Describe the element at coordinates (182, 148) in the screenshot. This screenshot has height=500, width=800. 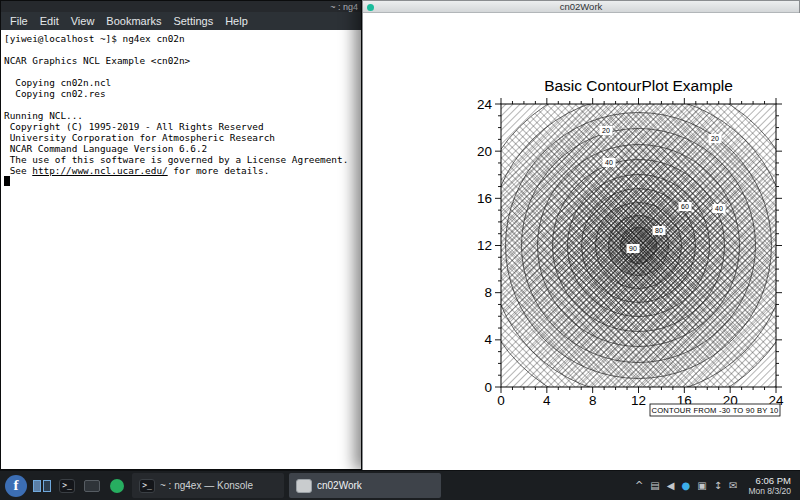
I see `terminal-line: NCAR Command Language Version 6.6.2` at that location.